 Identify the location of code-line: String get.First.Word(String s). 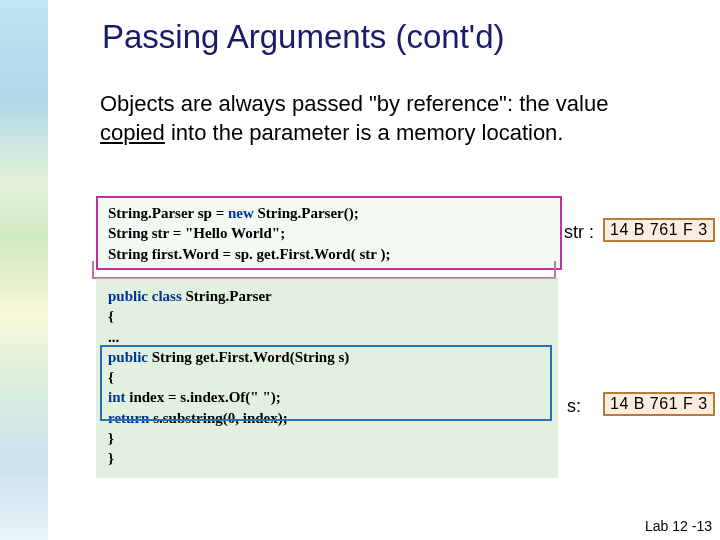
(248, 357).